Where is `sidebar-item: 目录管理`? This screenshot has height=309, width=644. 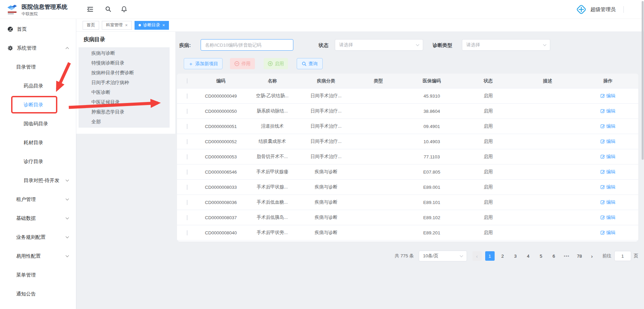
sidebar-item: 目录管理 is located at coordinates (38, 67).